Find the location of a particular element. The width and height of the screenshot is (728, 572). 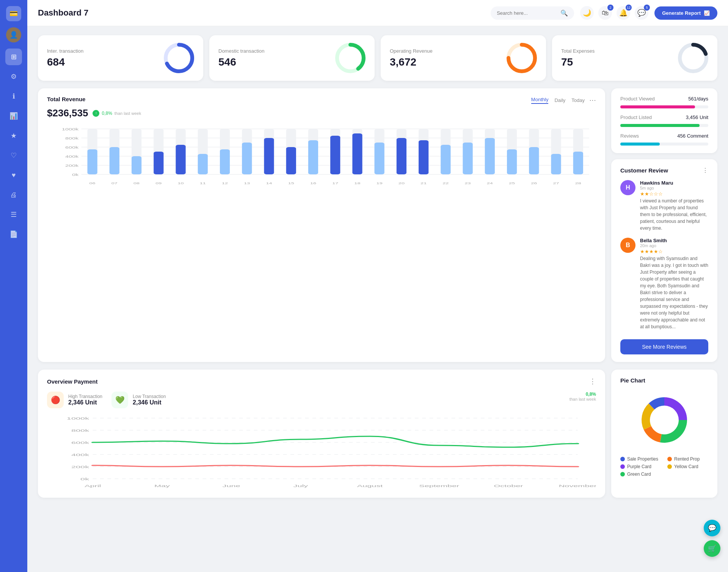

sidebar-item-heart-fill: ♥ is located at coordinates (14, 175).